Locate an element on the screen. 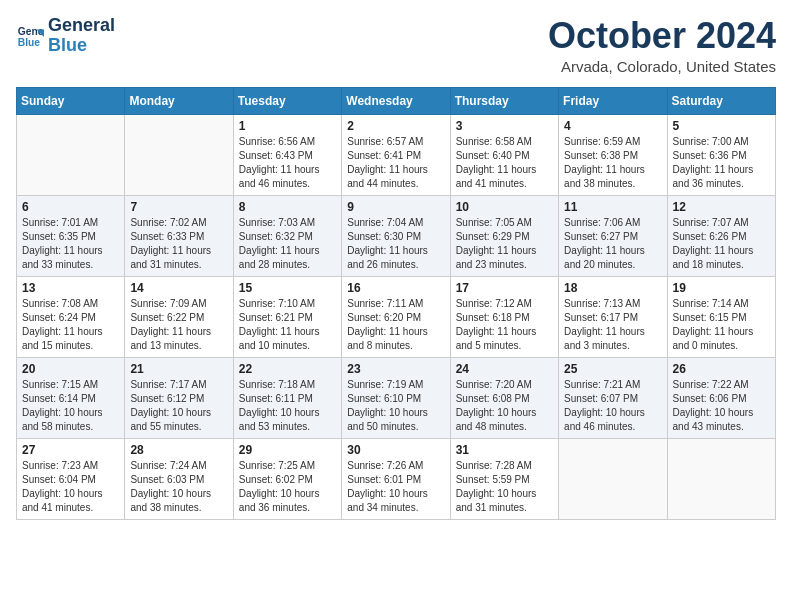 The image size is (792, 612). day-number: 22 is located at coordinates (288, 369).